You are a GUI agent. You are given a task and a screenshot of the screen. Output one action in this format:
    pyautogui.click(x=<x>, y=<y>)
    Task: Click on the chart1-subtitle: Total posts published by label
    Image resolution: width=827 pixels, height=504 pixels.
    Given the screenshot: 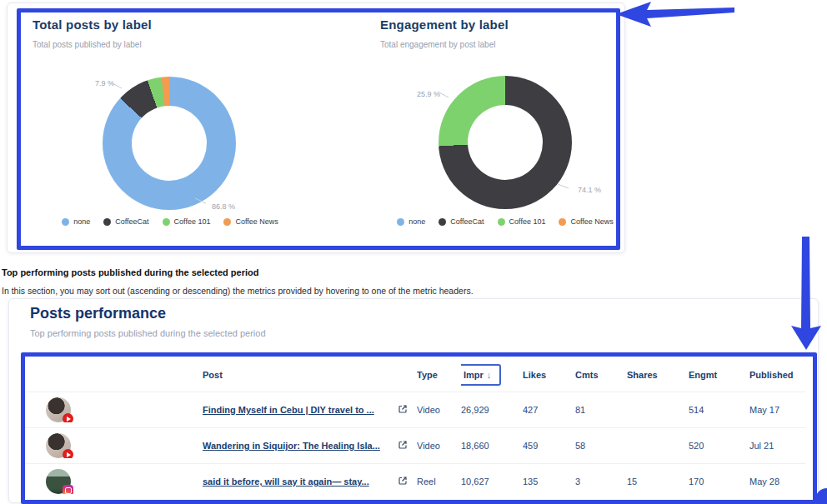 What is the action you would take?
    pyautogui.click(x=87, y=45)
    